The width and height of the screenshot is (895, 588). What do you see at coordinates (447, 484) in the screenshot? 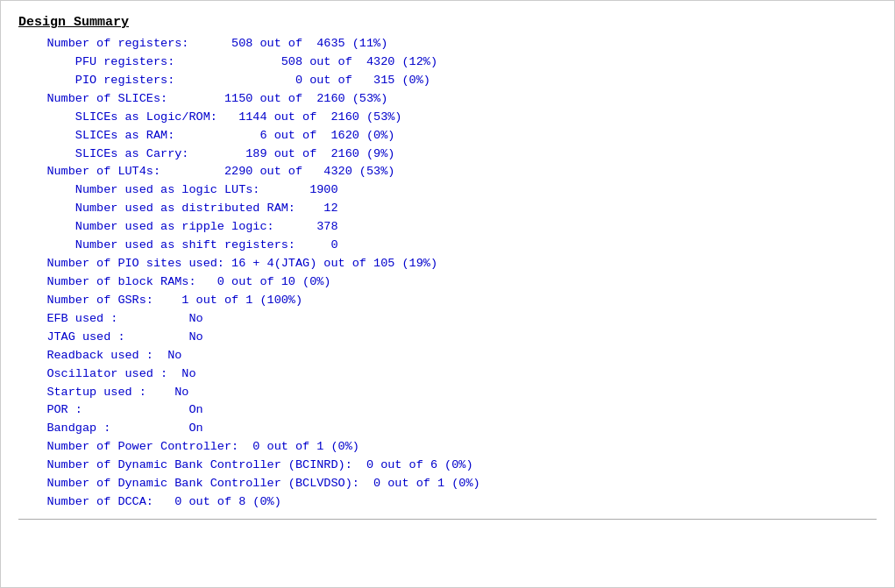
I see `line-item: Number of Dynamic Bank Controller (BCLVD…` at bounding box center [447, 484].